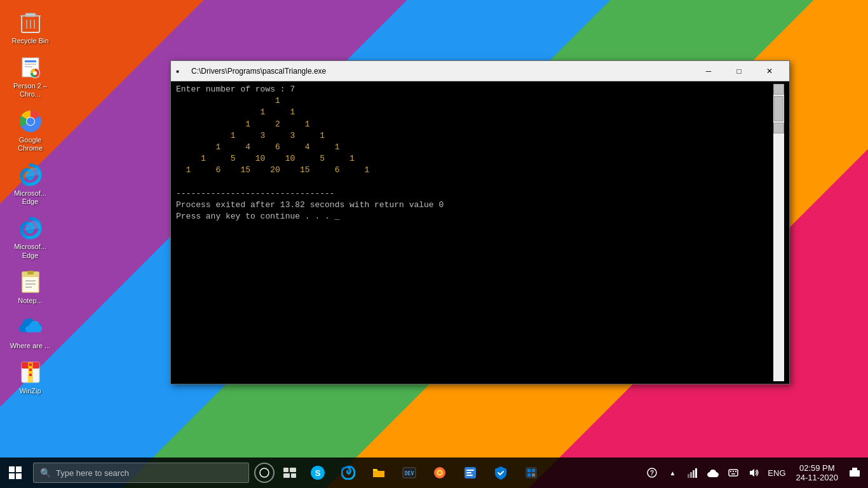  Describe the element at coordinates (652, 473) in the screenshot. I see `tray-help-button: ?` at that location.